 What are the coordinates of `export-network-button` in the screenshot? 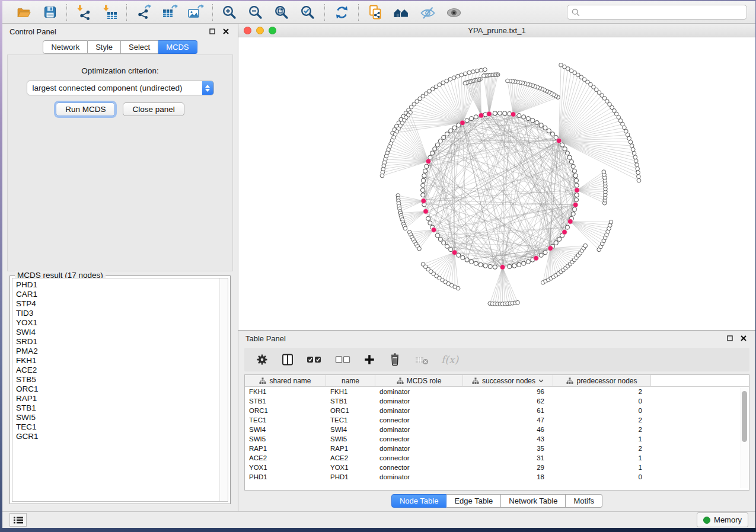 It's located at (143, 12).